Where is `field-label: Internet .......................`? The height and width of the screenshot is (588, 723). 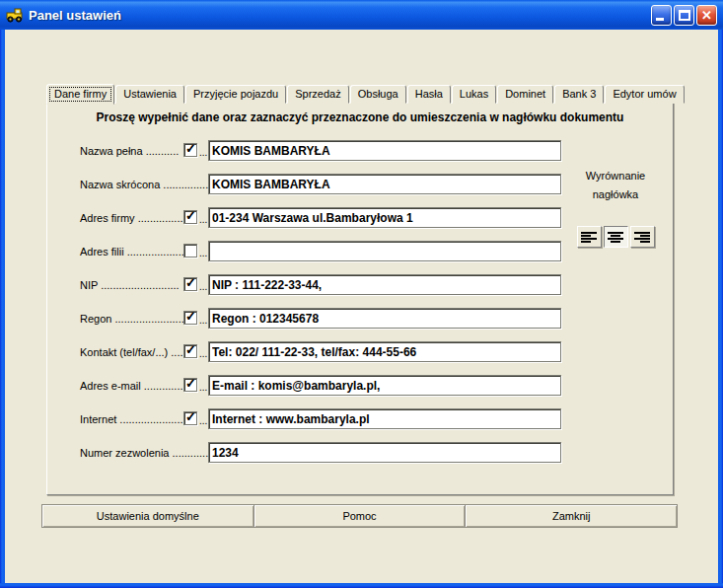 field-label: Internet ....................... is located at coordinates (134, 419).